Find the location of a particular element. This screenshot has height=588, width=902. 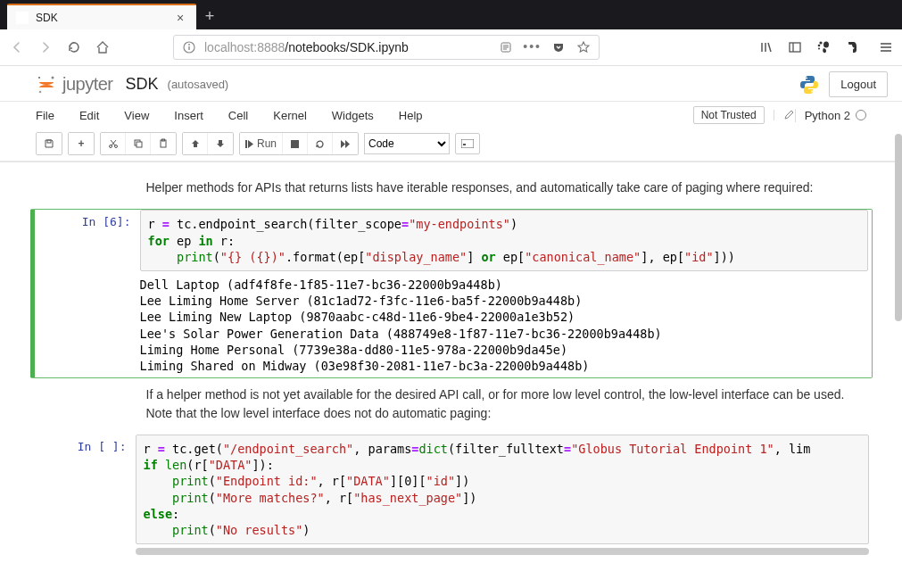

url-bar: localhost:8888/notebooks/SDK.ipynb ••• is located at coordinates (386, 47).